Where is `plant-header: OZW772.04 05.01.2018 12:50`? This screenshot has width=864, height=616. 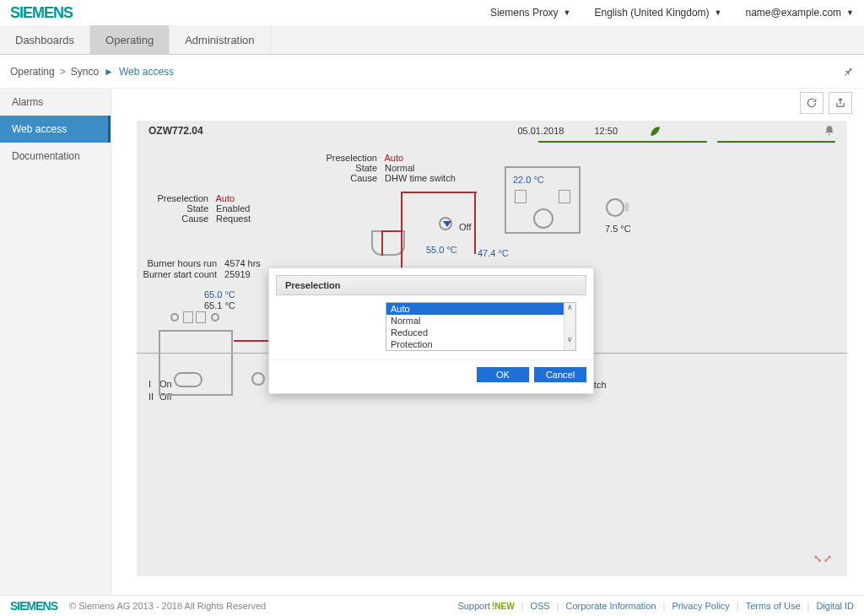
plant-header: OZW772.04 05.01.2018 12:50 is located at coordinates (492, 131).